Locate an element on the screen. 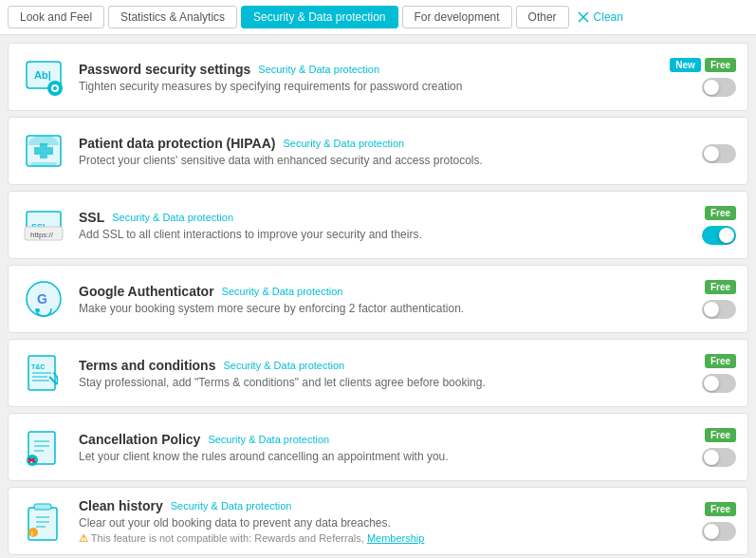 Image resolution: width=756 pixels, height=558 pixels. toggle-knob-hipaa is located at coordinates (711, 154).